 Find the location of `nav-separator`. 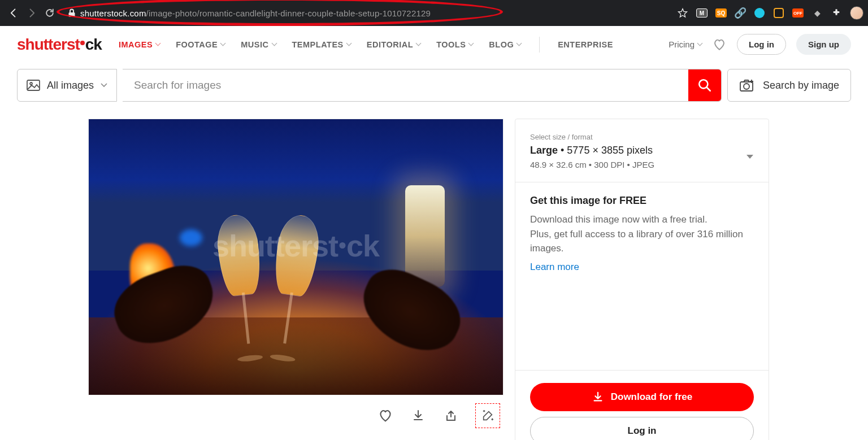

nav-separator is located at coordinates (539, 45).